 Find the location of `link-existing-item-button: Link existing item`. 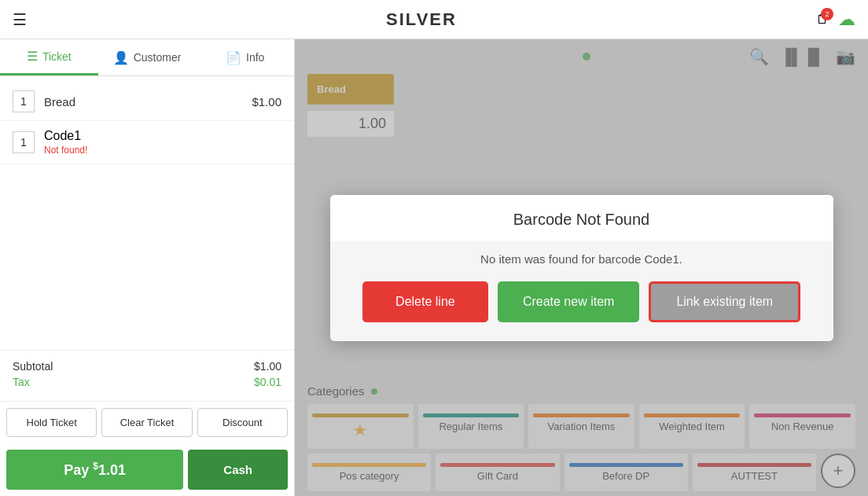

link-existing-item-button: Link existing item is located at coordinates (725, 302).